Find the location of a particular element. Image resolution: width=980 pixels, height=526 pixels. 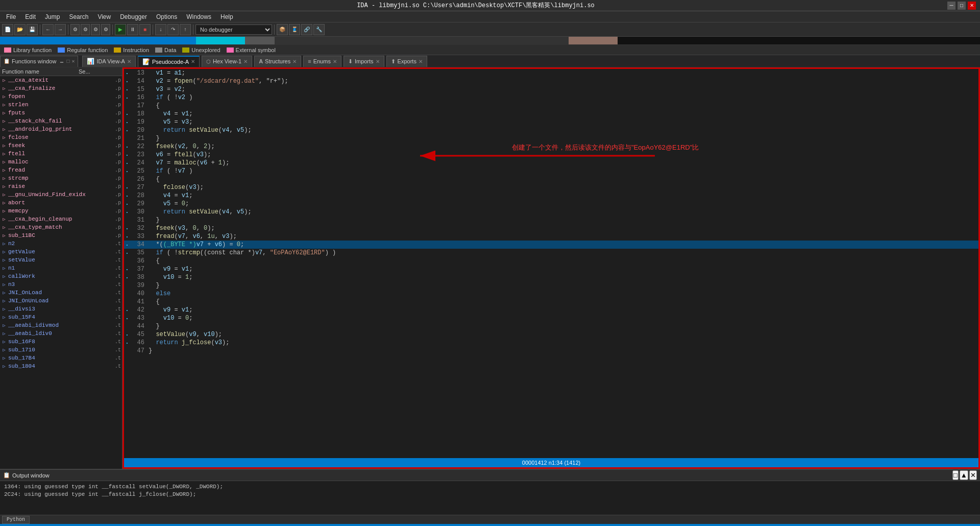

menu-help: Help is located at coordinates (227, 17).